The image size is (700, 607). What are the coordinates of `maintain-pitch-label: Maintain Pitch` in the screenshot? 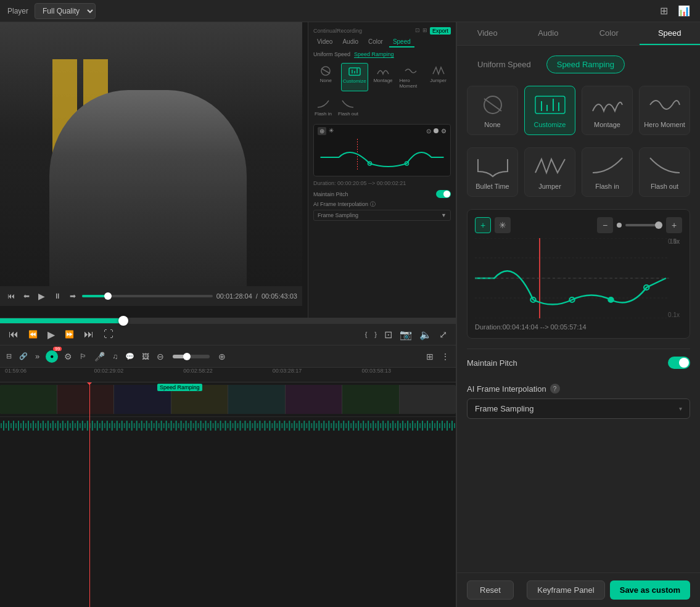 It's located at (492, 363).